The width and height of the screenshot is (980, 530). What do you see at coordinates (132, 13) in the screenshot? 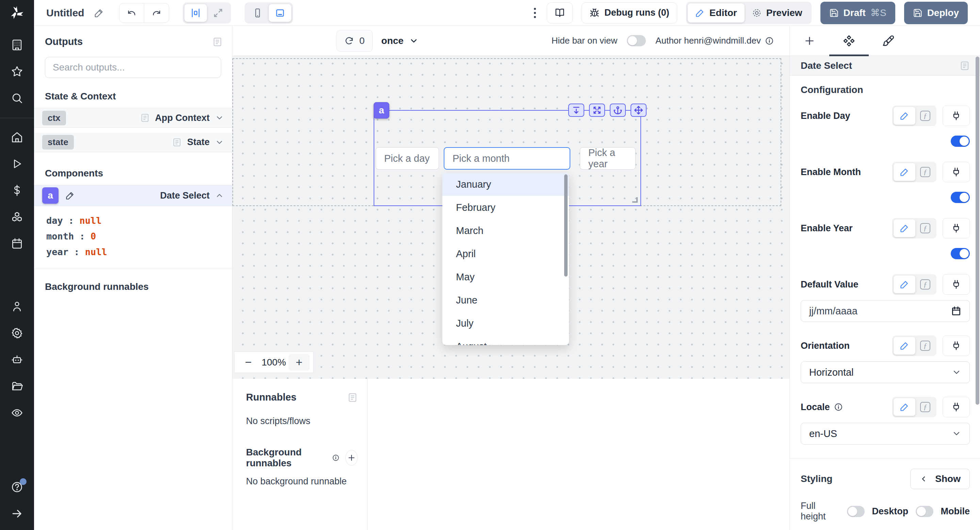
I see `undo-button` at bounding box center [132, 13].